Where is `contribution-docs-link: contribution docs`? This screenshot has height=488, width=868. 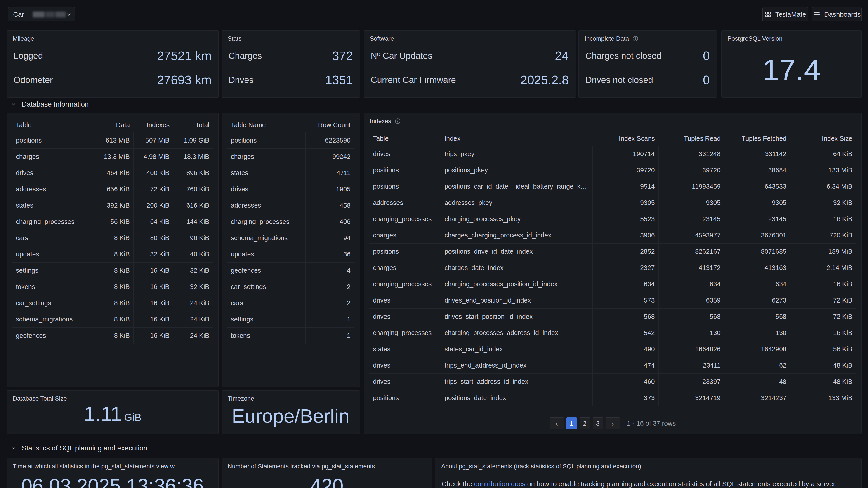 contribution-docs-link: contribution docs is located at coordinates (500, 484).